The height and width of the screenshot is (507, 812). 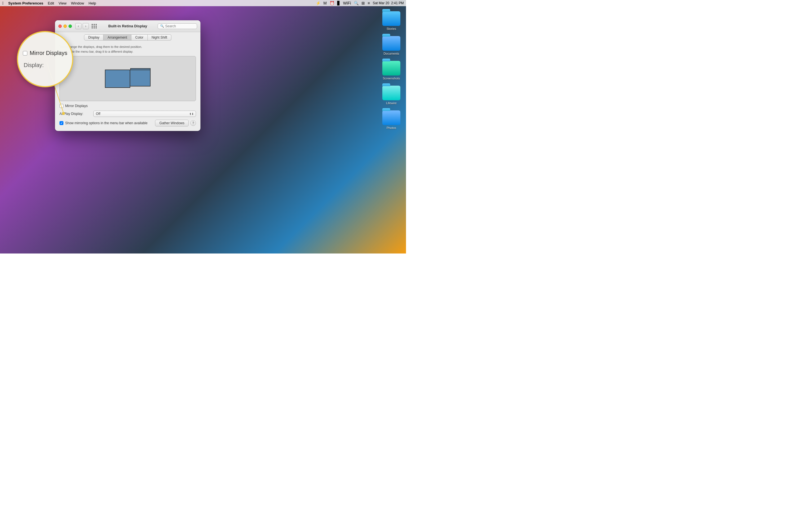 What do you see at coordinates (45, 59) in the screenshot?
I see `magnify-circle: Mirror Displays Display:` at bounding box center [45, 59].